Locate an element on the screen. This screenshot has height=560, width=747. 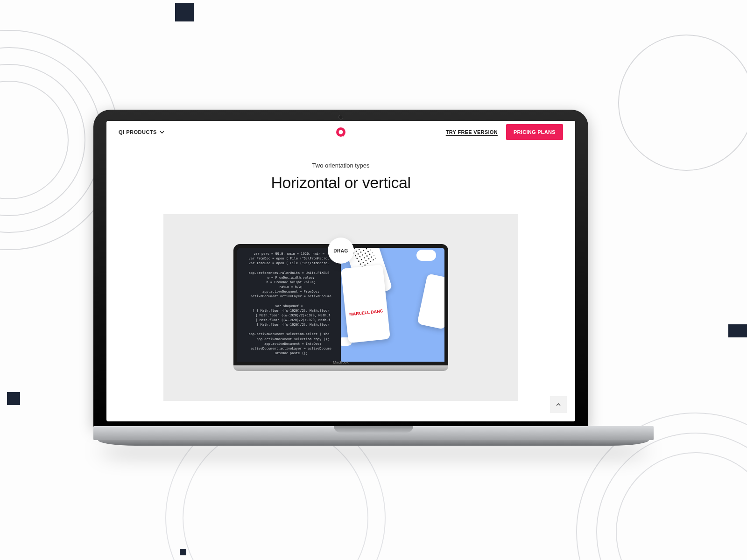
section-eyebrow: Two orientation types is located at coordinates (341, 165).